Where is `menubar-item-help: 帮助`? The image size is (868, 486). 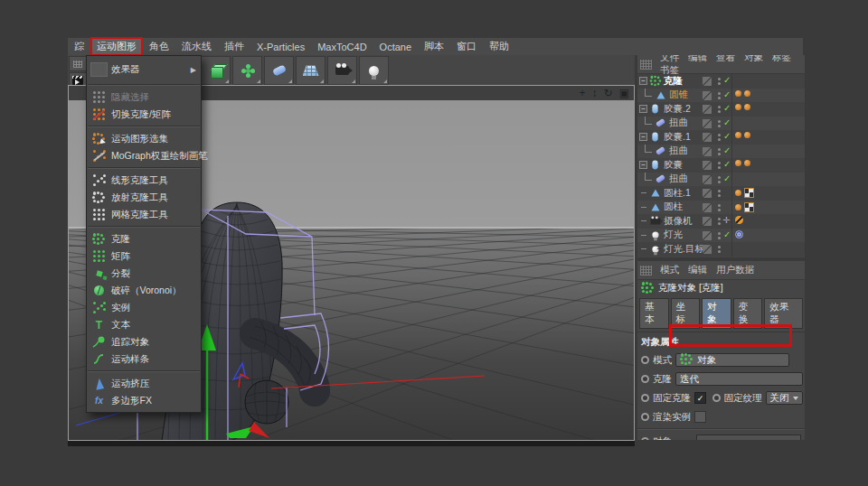
menubar-item-help: 帮助 is located at coordinates (499, 47).